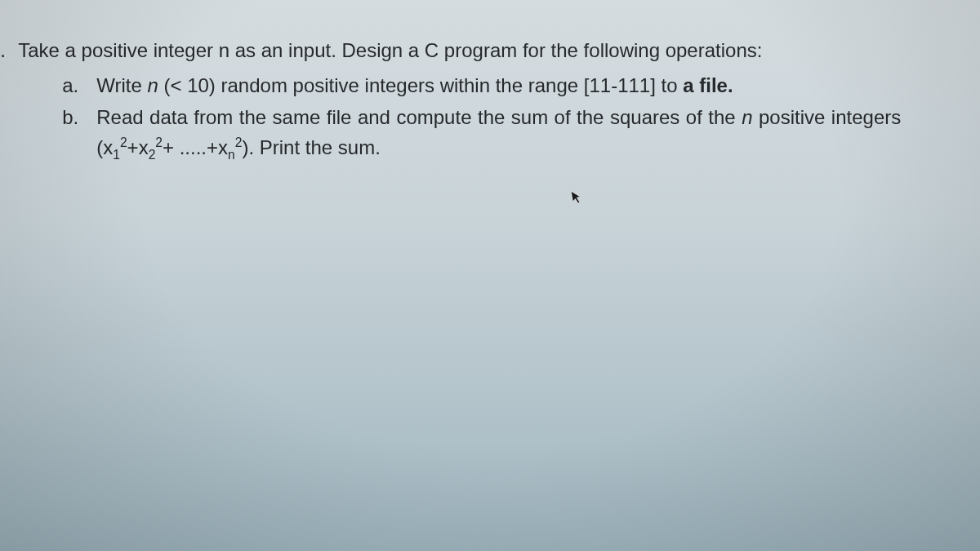  I want to click on text: ). Print the sum., so click(310, 147).